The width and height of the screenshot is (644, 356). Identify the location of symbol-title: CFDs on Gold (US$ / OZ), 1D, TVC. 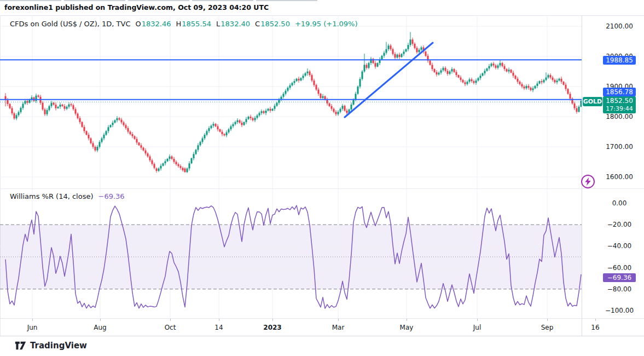
(70, 24).